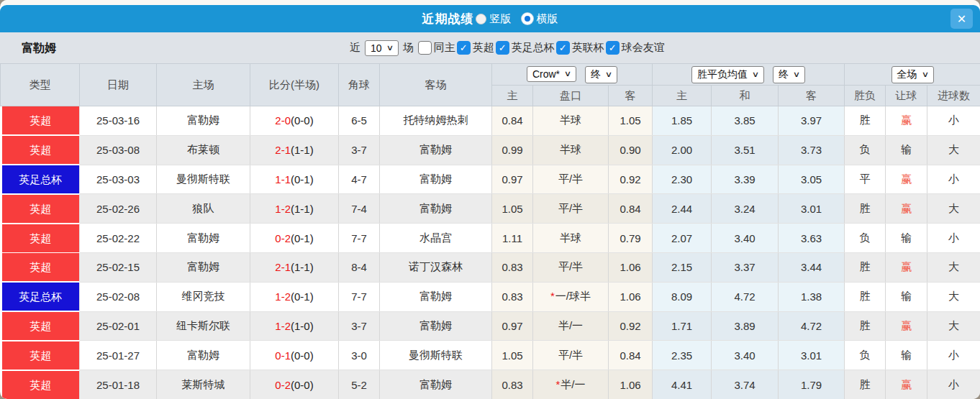 The width and height of the screenshot is (980, 399). What do you see at coordinates (448, 19) in the screenshot?
I see `dialog-title: 近期战绩` at bounding box center [448, 19].